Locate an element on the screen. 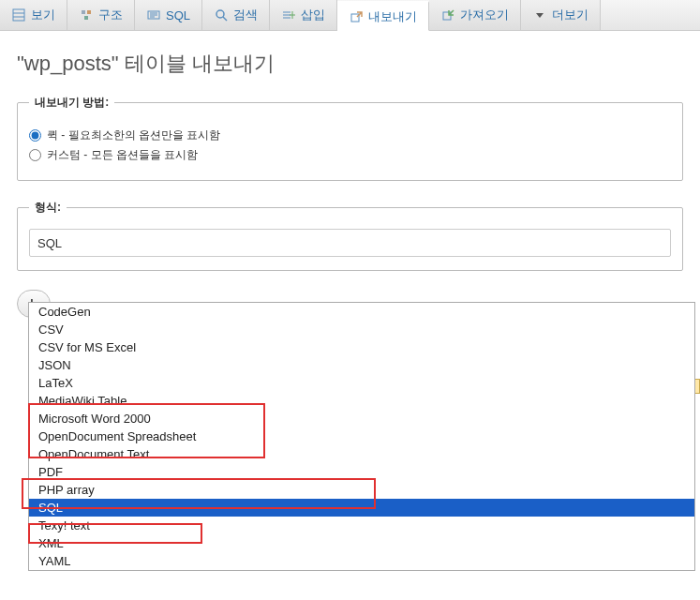  sql-icon is located at coordinates (154, 15).